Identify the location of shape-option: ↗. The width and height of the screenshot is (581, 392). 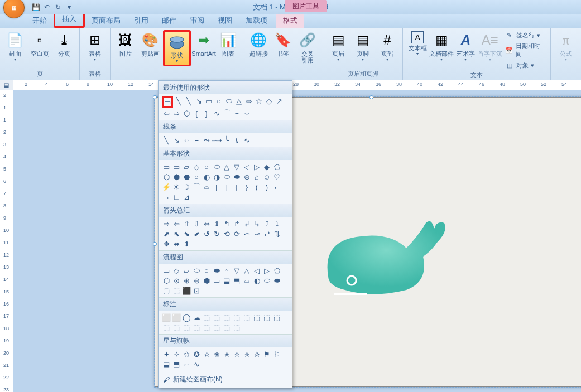
(279, 101).